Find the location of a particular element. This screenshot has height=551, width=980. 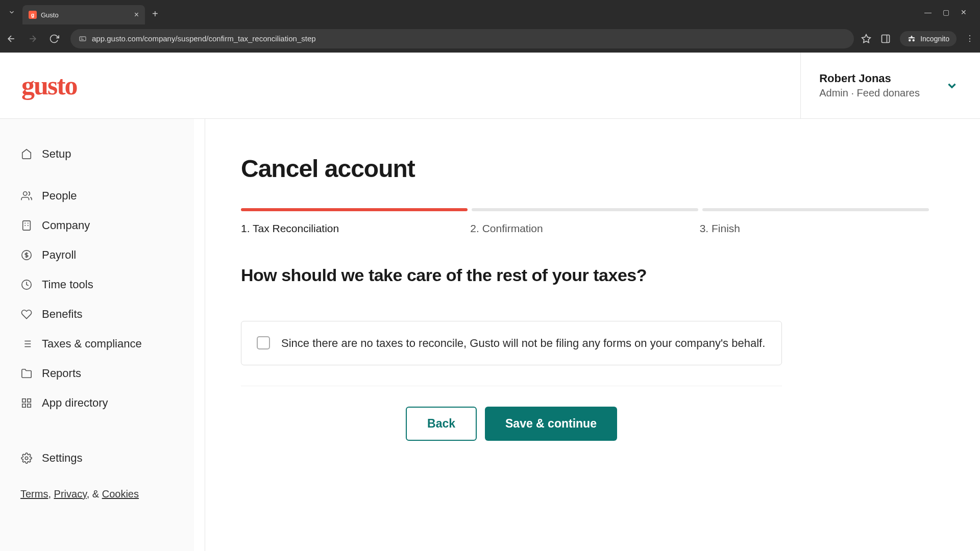

checkbox-label: Since there are no taxes to reconcile, G… is located at coordinates (523, 343).